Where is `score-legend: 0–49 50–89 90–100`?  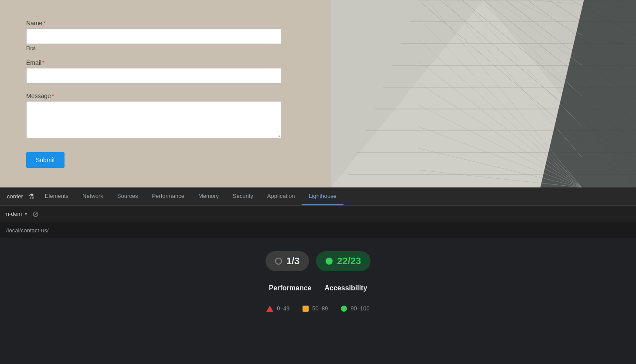
score-legend: 0–49 50–89 90–100 is located at coordinates (318, 309).